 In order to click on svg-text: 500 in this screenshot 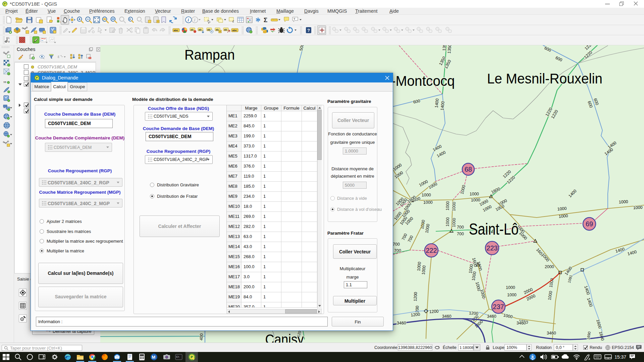, I will do `click(302, 48)`.